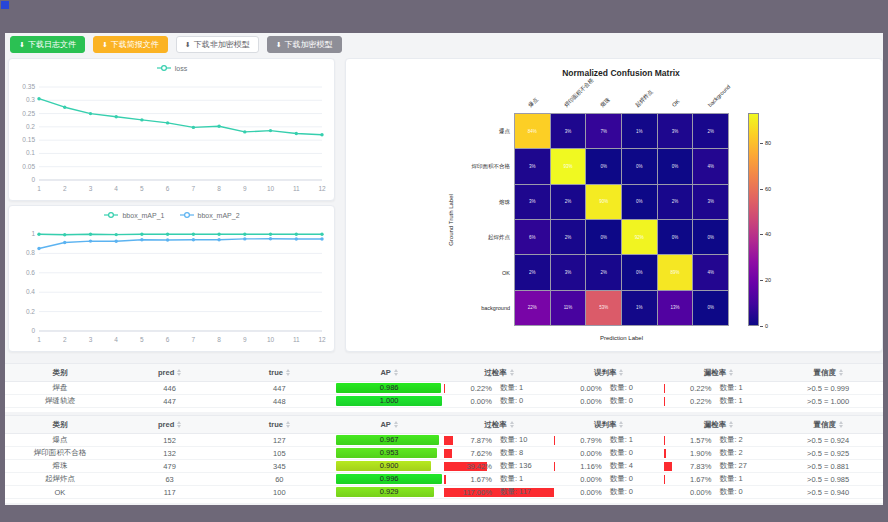 This screenshot has height=522, width=888. I want to click on rate-value: 1.16%, so click(582, 466).